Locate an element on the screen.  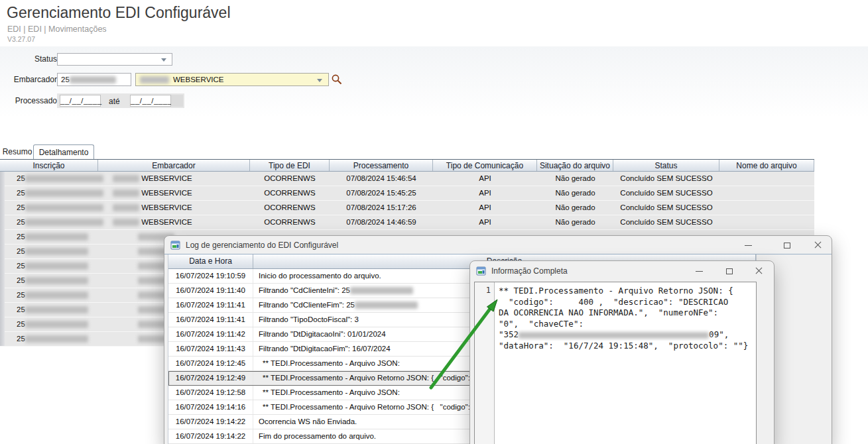
log-cell-time: 16/07/2024 19:11:41 is located at coordinates (211, 319).